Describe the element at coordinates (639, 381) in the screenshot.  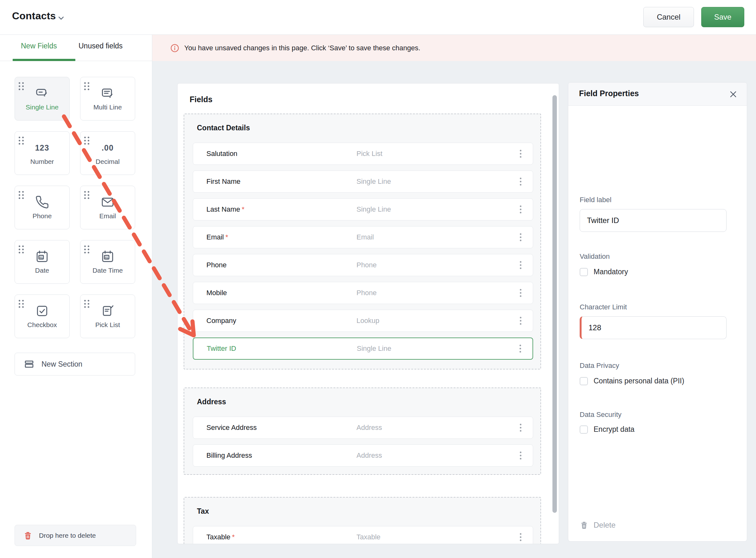
I see `pii-label: Contains personal data (PII)` at that location.